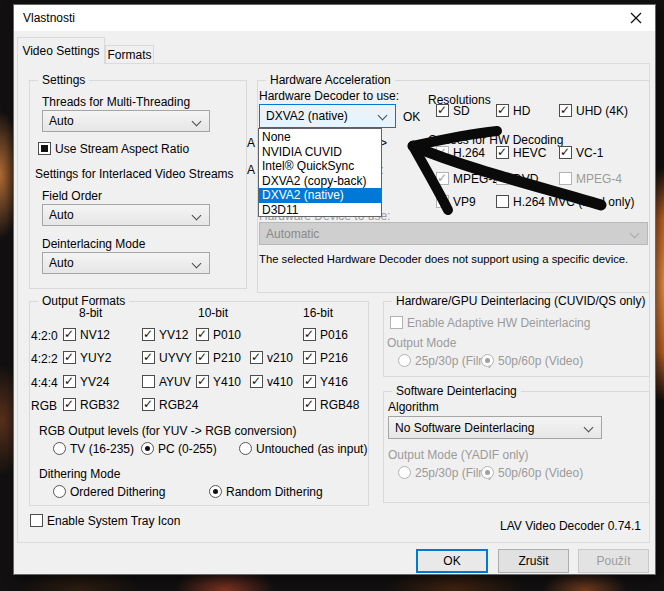  What do you see at coordinates (458, 455) in the screenshot?
I see `yadif-output-mode-label: Output Mode (YADIF only)` at bounding box center [458, 455].